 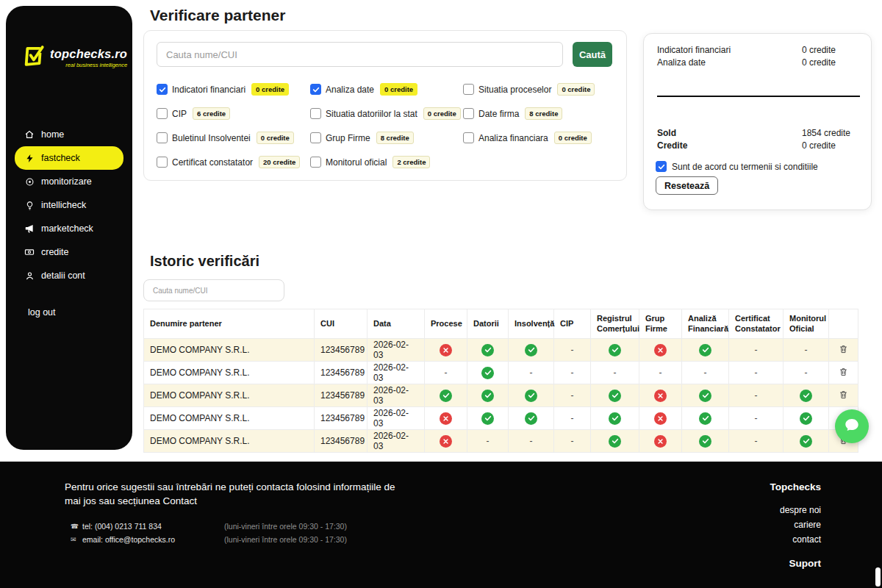 What do you see at coordinates (29, 159) in the screenshot?
I see `lightning-icon` at bounding box center [29, 159].